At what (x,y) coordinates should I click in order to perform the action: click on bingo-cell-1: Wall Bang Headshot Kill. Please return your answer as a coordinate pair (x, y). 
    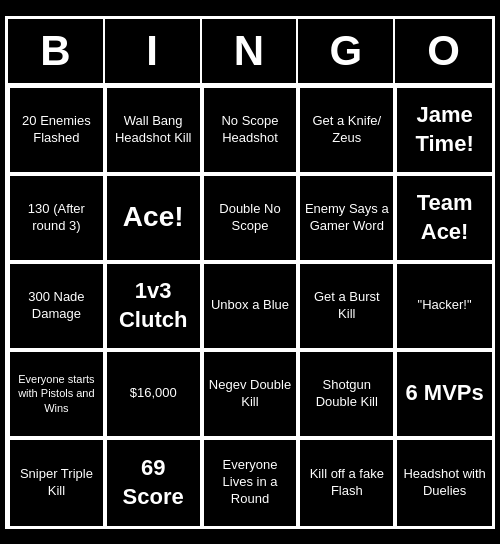
    Looking at the image, I should click on (154, 130).